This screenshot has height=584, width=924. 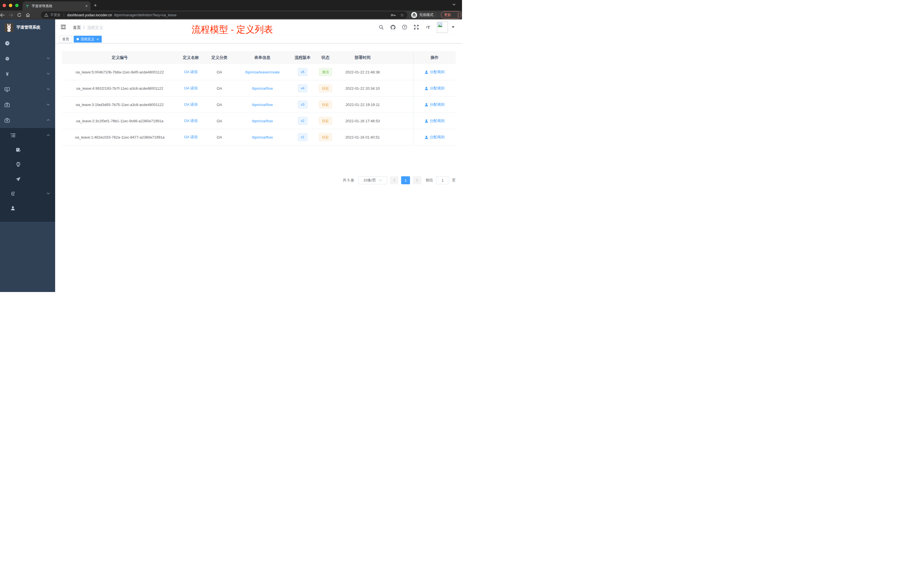 What do you see at coordinates (381, 27) in the screenshot?
I see `search-icon` at bounding box center [381, 27].